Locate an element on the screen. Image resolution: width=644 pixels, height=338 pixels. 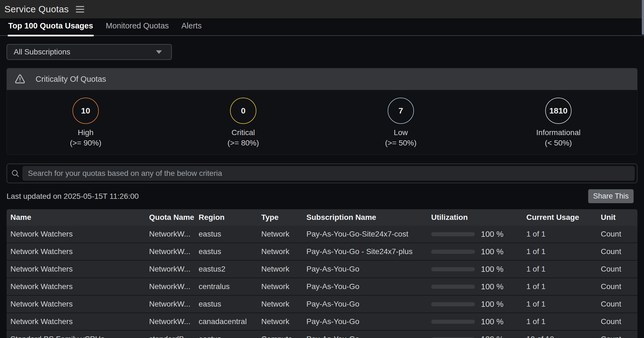
cell-quota-name: standardB... is located at coordinates (174, 336).